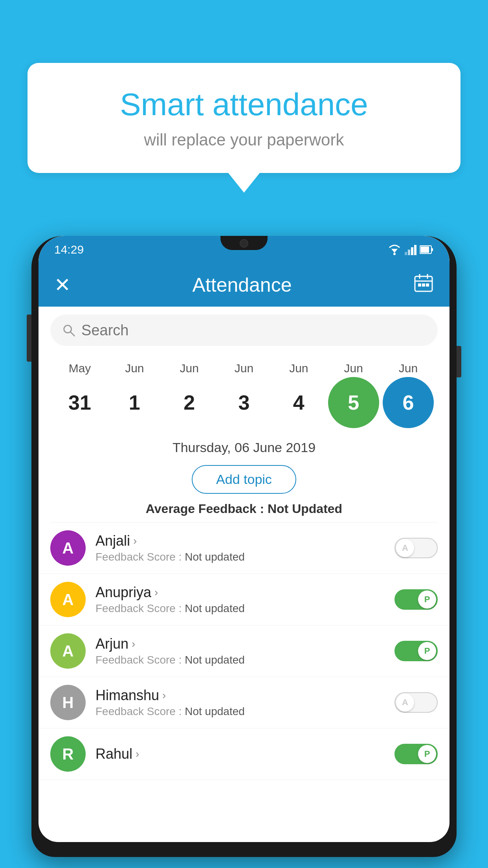 The width and height of the screenshot is (488, 868). Describe the element at coordinates (244, 330) in the screenshot. I see `search-bar` at that location.